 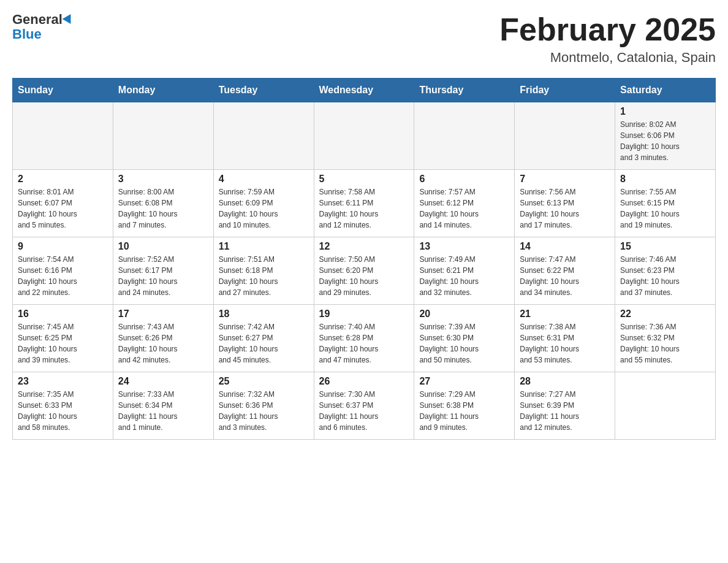 What do you see at coordinates (264, 204) in the screenshot?
I see `calendar-cell: 4Sunrise: 7:59 AMSunset: 6:09 PMDaylight…` at bounding box center [264, 204].